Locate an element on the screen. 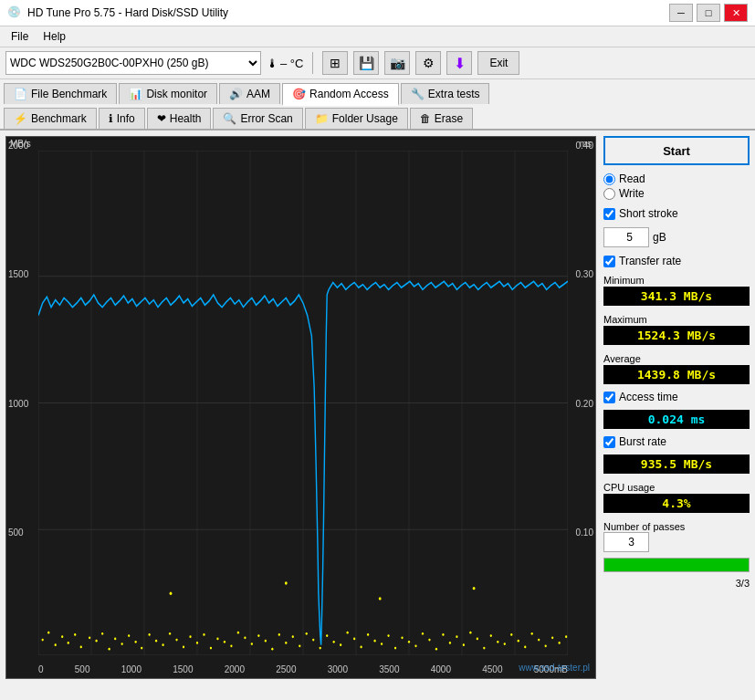 This screenshot has height=700, width=755. cpu-usage-value: 4.3% is located at coordinates (676, 504).